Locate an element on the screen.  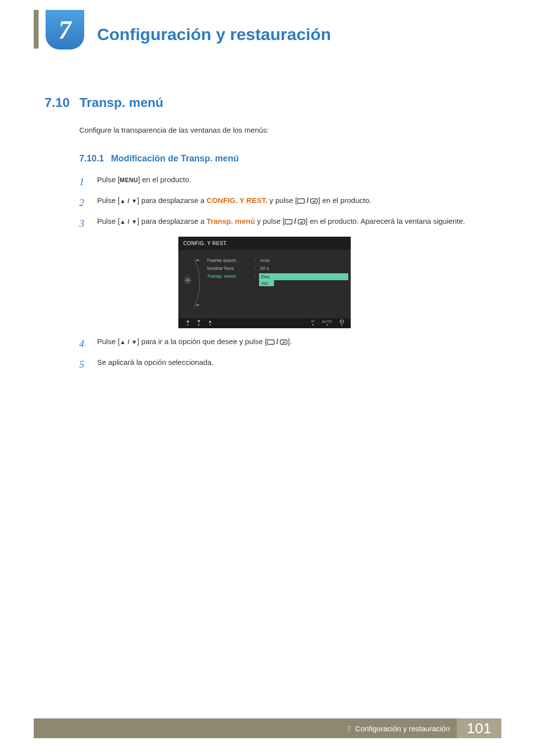
section-number: 7.10 is located at coordinates (57, 103).